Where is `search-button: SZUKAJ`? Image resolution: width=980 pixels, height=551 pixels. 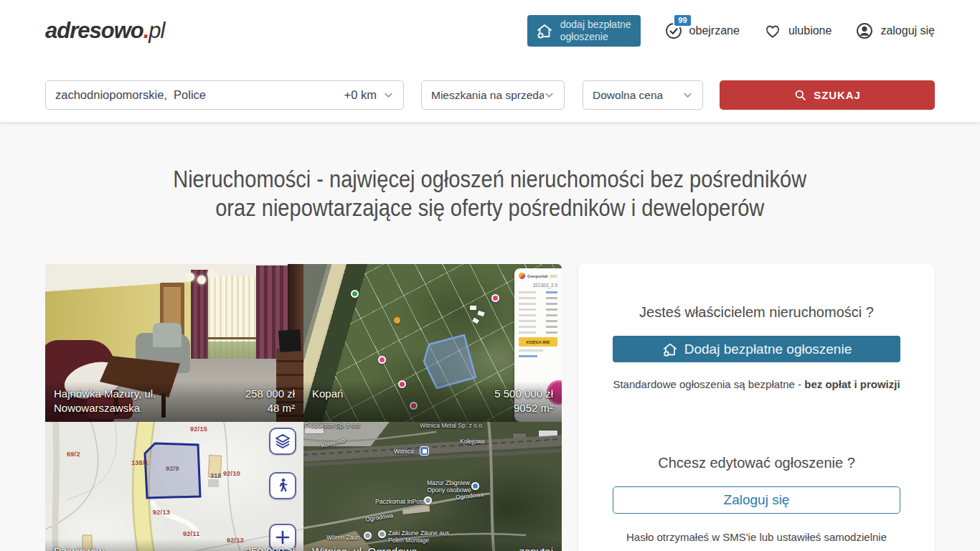
search-button: SZUKAJ is located at coordinates (827, 95).